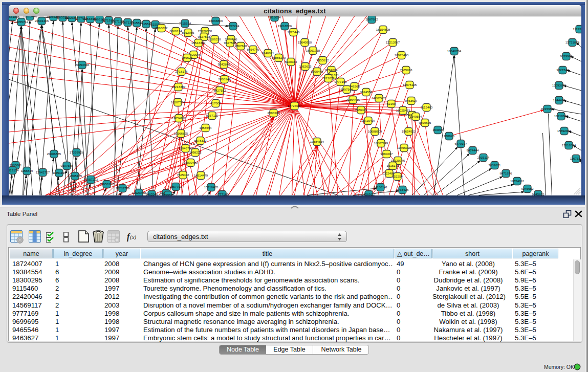  Describe the element at coordinates (406, 70) in the screenshot. I see `svg-text: 7485063` at that location.